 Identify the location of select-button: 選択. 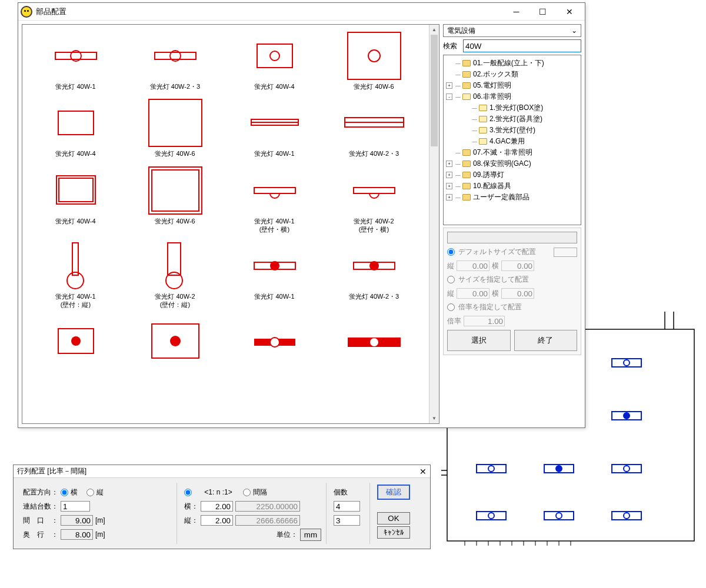
(479, 340).